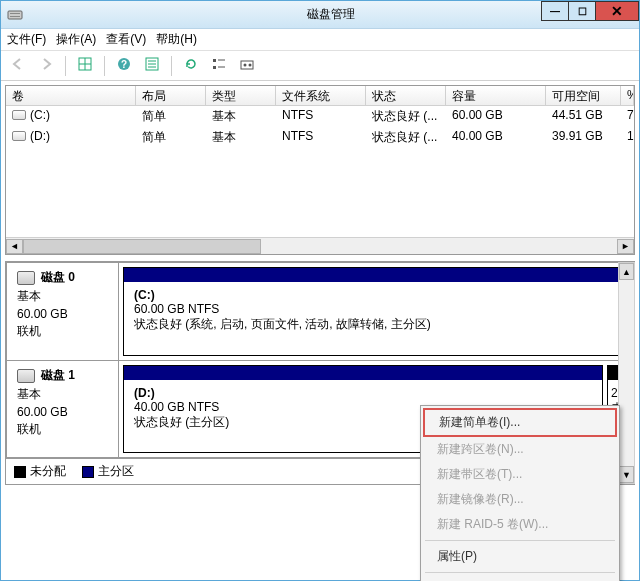 The height and width of the screenshot is (581, 640). Describe the element at coordinates (628, 96) in the screenshot. I see `col-pct: %` at that location.